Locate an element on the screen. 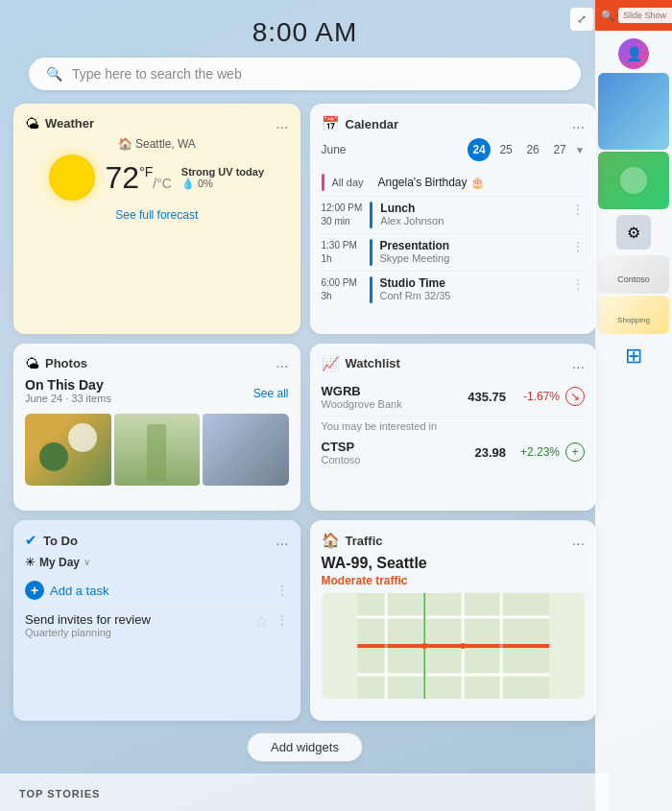 Image resolution: width=672 pixels, height=811 pixels. calendar-menu: ... is located at coordinates (578, 124).